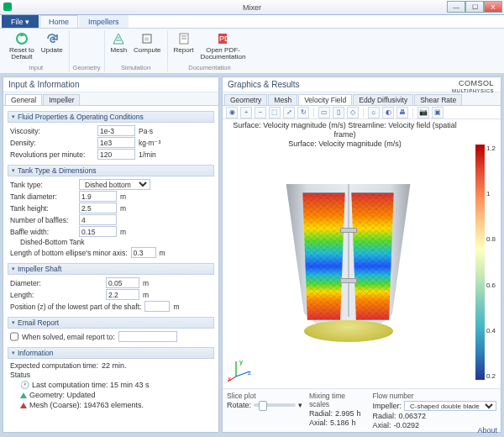 The width and height of the screenshot is (504, 437). Describe the element at coordinates (246, 113) in the screenshot. I see `zoom-in-icon: +` at that location.